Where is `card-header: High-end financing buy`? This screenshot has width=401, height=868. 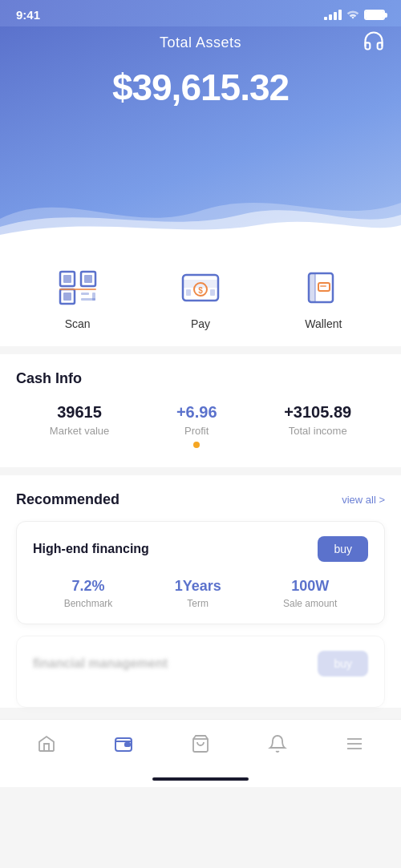
card-header: High-end financing buy is located at coordinates (200, 549).